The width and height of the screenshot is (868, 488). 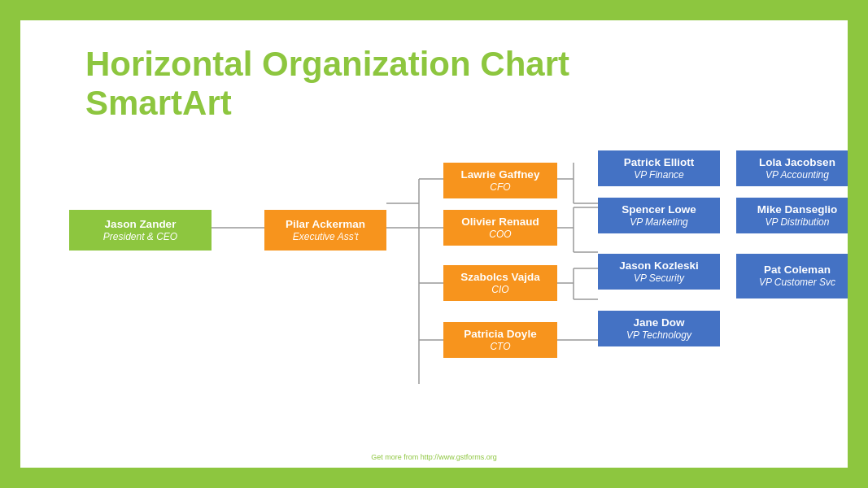 What do you see at coordinates (500, 277) in the screenshot?
I see `cio-name: Szabolcs Vajda` at bounding box center [500, 277].